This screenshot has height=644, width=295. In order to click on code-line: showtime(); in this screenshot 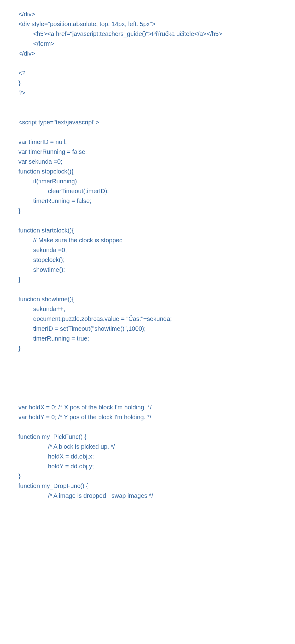, I will do `click(148, 270)`.